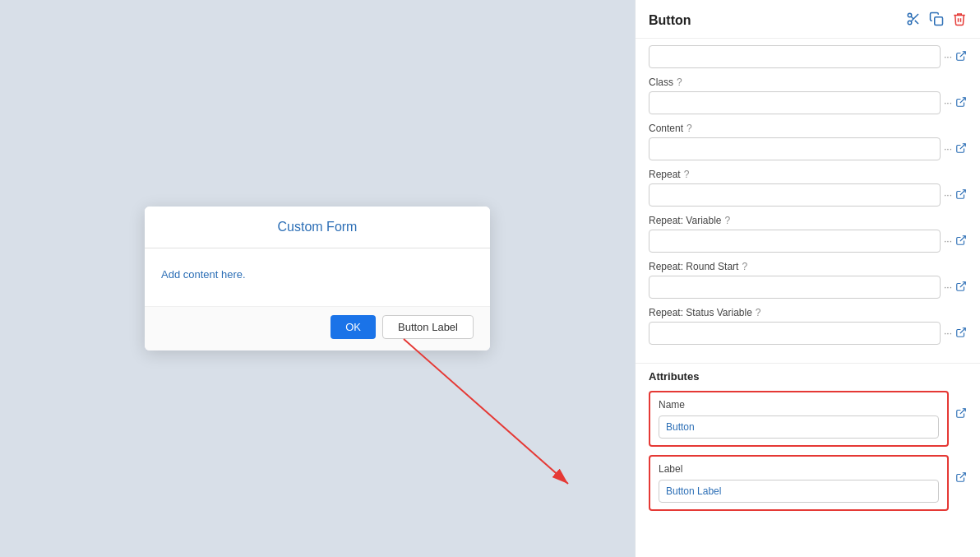 This screenshot has width=980, height=557. What do you see at coordinates (807, 188) in the screenshot?
I see `field-row-repeat: Repeat ? ···` at bounding box center [807, 188].